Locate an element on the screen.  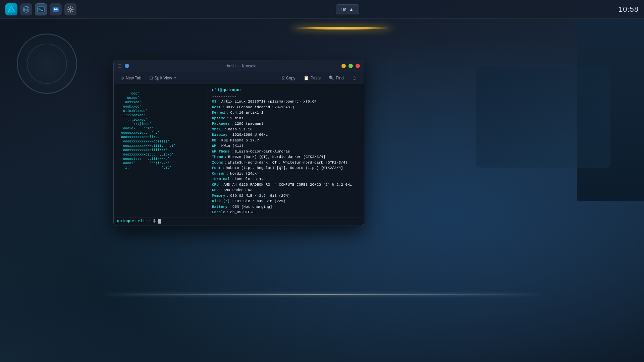
prompt-dollar-sign: $ is located at coordinates (154, 221).